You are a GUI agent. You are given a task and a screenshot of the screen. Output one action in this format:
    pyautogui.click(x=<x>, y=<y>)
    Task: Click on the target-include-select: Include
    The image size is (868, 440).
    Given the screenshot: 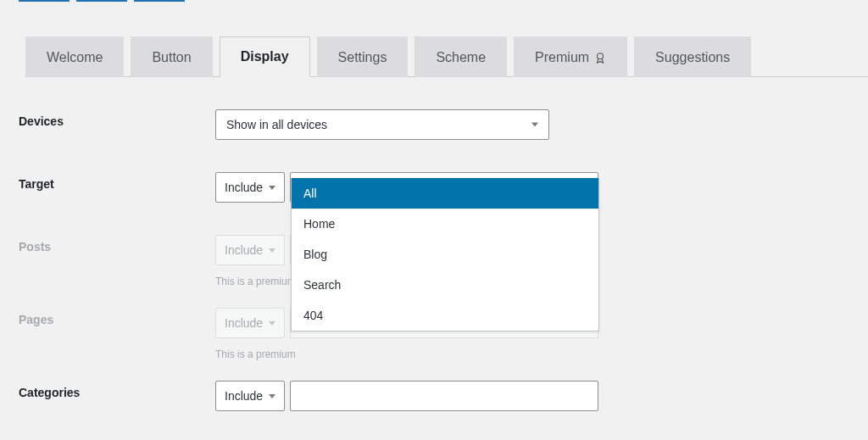 What is the action you would take?
    pyautogui.click(x=250, y=187)
    